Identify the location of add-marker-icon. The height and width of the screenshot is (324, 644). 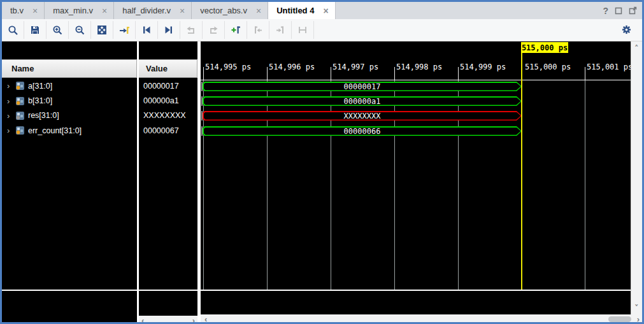
(236, 30).